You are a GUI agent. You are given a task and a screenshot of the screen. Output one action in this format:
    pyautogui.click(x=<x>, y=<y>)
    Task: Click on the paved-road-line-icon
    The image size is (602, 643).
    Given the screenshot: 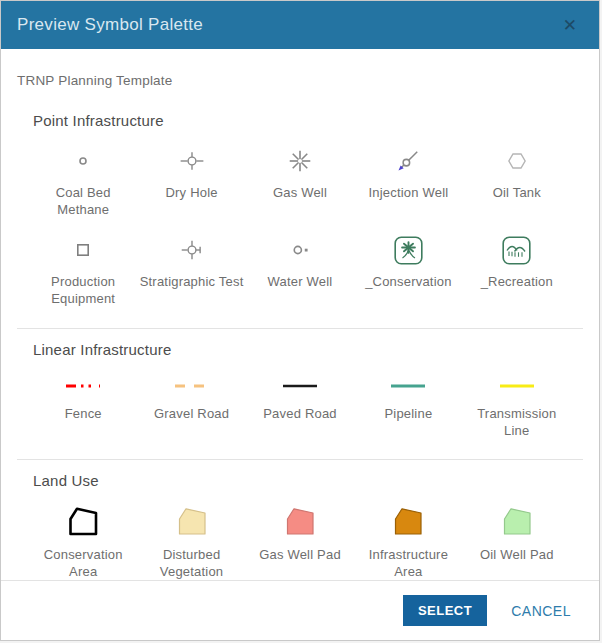 What is the action you would take?
    pyautogui.click(x=300, y=386)
    